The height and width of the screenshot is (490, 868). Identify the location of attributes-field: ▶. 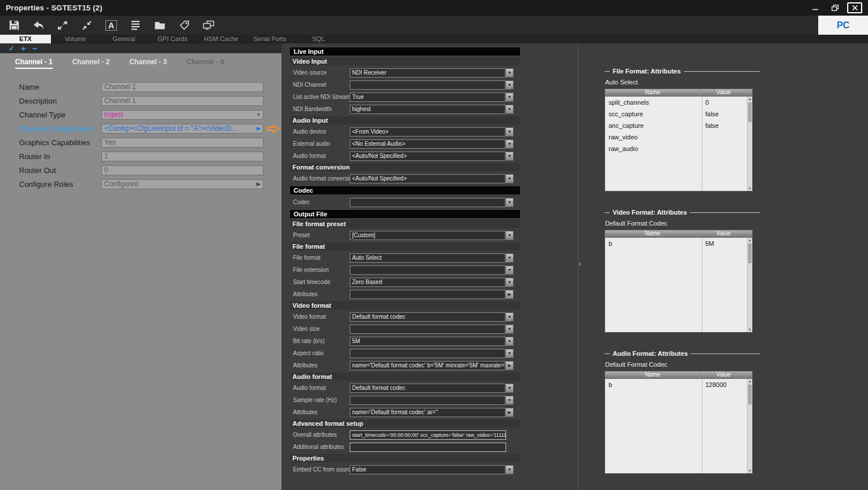
(432, 294).